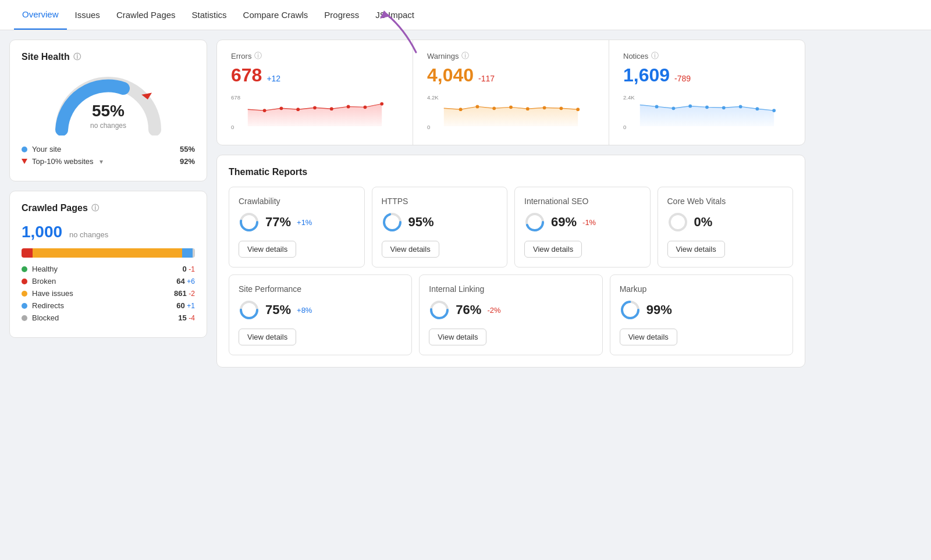 Image resolution: width=931 pixels, height=560 pixels. Describe the element at coordinates (278, 222) in the screenshot. I see `crawlability-score: 77%` at that location.